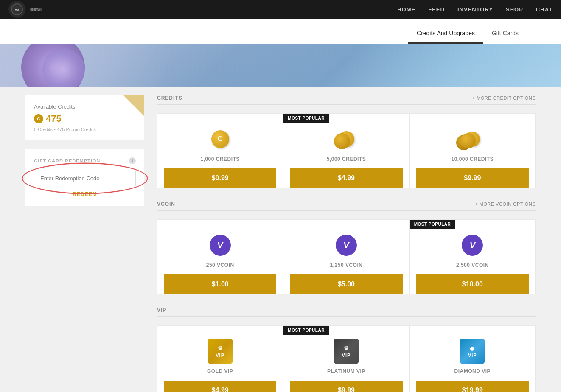  What do you see at coordinates (346, 100) in the screenshot?
I see `credits-section-header: CREDITS + MORE CREDIT OPTIONS` at bounding box center [346, 100].